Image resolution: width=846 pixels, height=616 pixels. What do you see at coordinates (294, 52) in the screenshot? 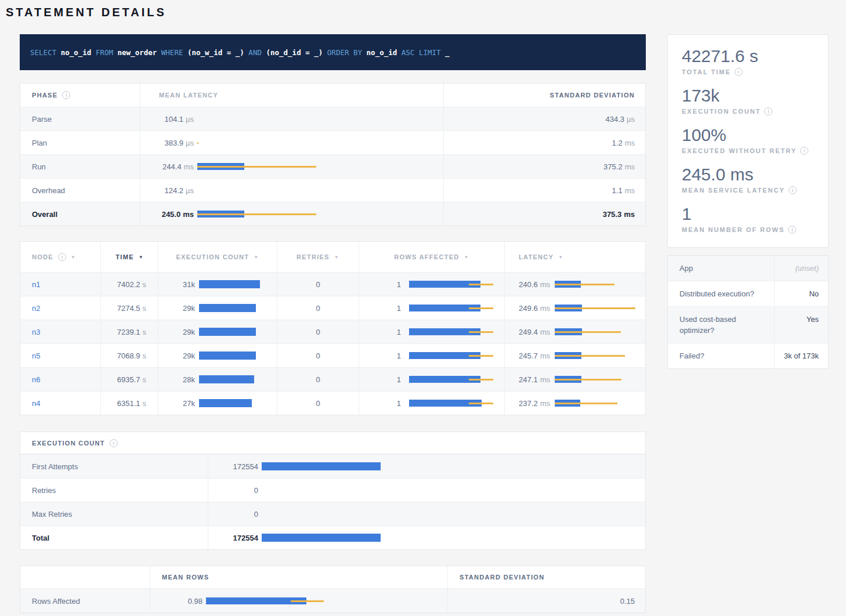
I see `sql-token: (no_d_id = _)` at bounding box center [294, 52].